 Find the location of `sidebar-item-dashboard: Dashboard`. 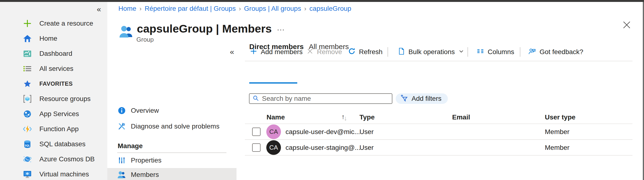

sidebar-item-dashboard: Dashboard is located at coordinates (54, 53).